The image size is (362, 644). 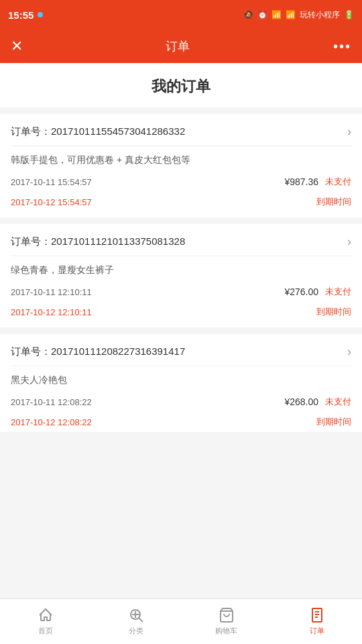 What do you see at coordinates (181, 422) in the screenshot?
I see `order-expire-row-3: 2017-10-12 12:08:22 到期时间` at bounding box center [181, 422].